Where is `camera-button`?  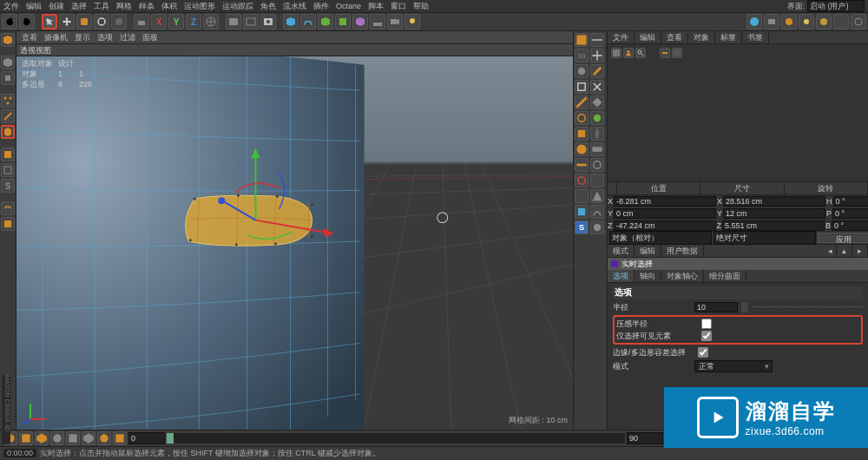 camera-button is located at coordinates (395, 22).